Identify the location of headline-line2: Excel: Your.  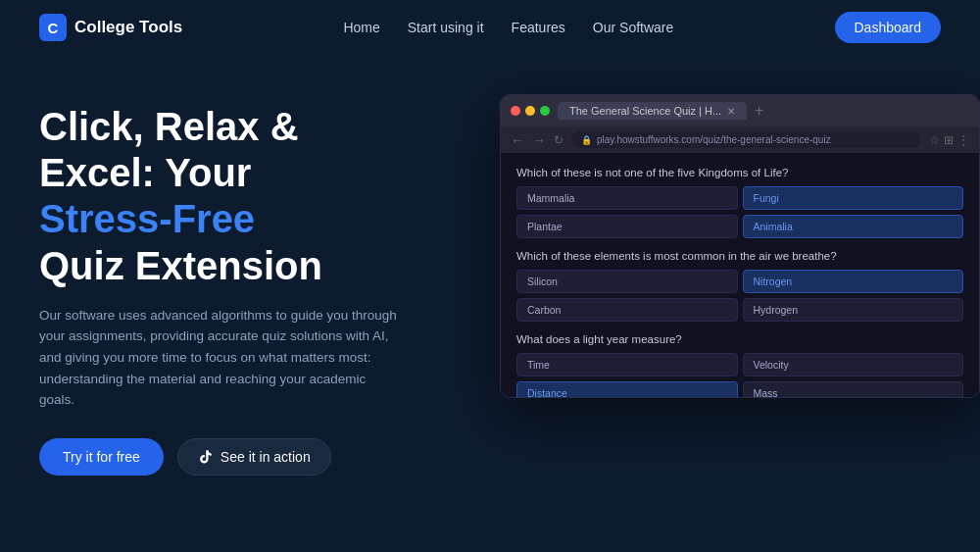
(145, 173).